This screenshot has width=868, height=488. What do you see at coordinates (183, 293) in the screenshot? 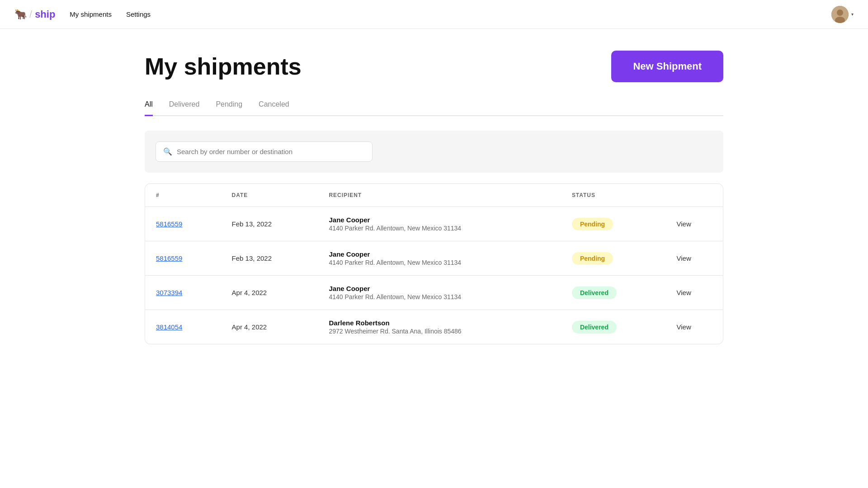
I see `cell-number-2: 3073394` at bounding box center [183, 293].